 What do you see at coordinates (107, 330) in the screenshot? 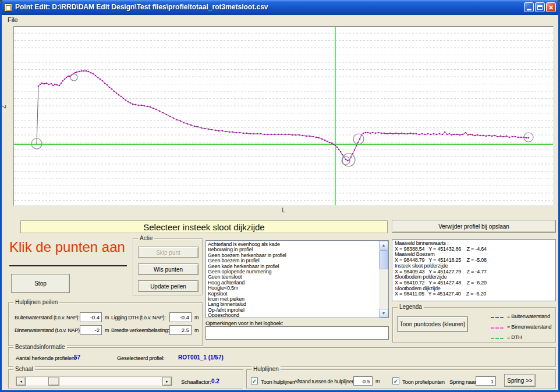
I see `binnenwaterstand-unit: m` at bounding box center [107, 330].